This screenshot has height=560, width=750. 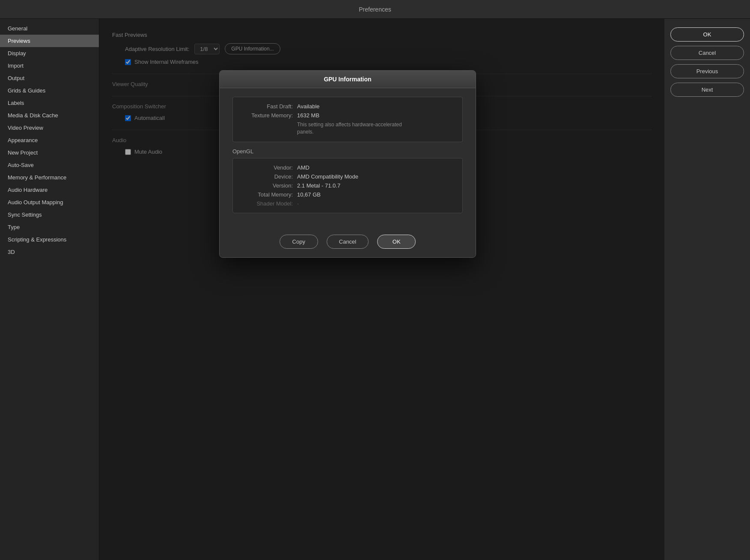 I want to click on texture-memory-number: 1632, so click(x=303, y=116).